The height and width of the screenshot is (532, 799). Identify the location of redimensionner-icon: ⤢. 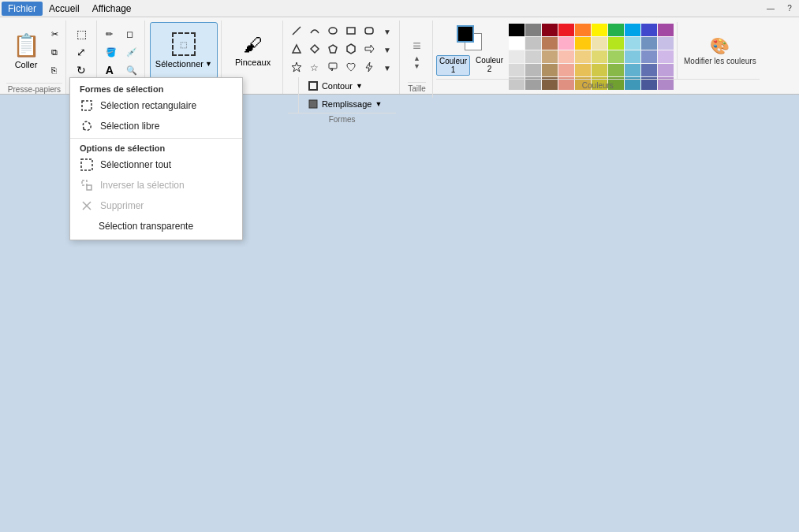
(81, 52).